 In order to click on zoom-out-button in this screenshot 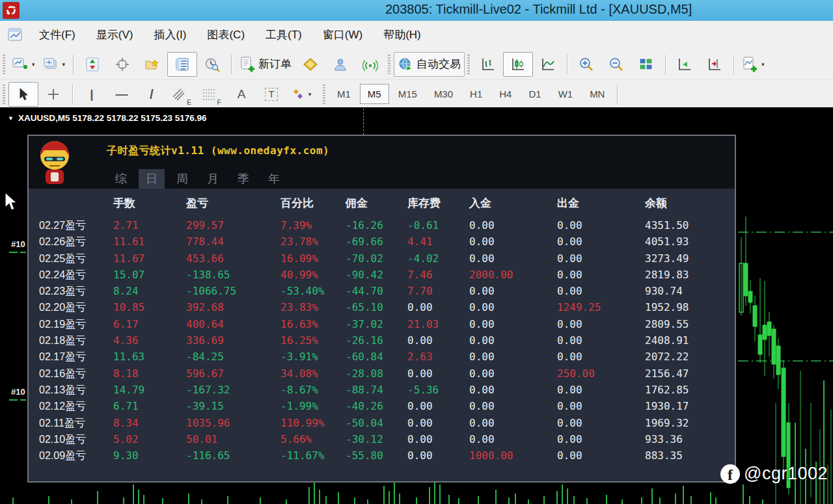, I will do `click(616, 64)`.